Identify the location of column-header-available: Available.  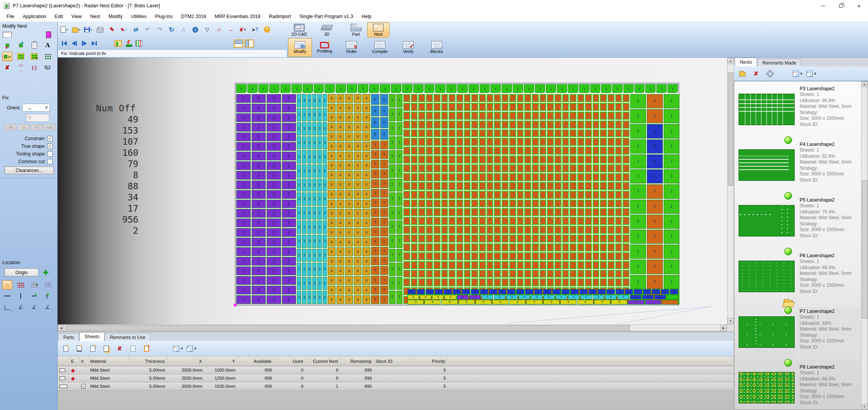
(256, 361).